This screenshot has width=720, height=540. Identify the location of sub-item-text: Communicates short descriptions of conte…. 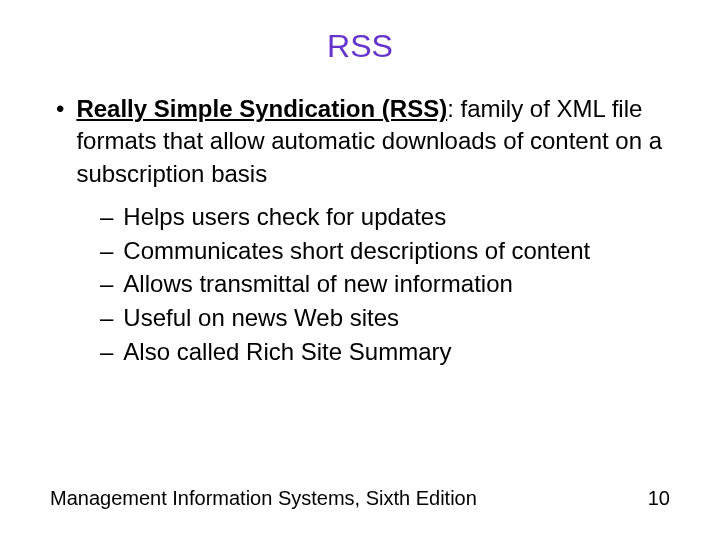
(356, 251).